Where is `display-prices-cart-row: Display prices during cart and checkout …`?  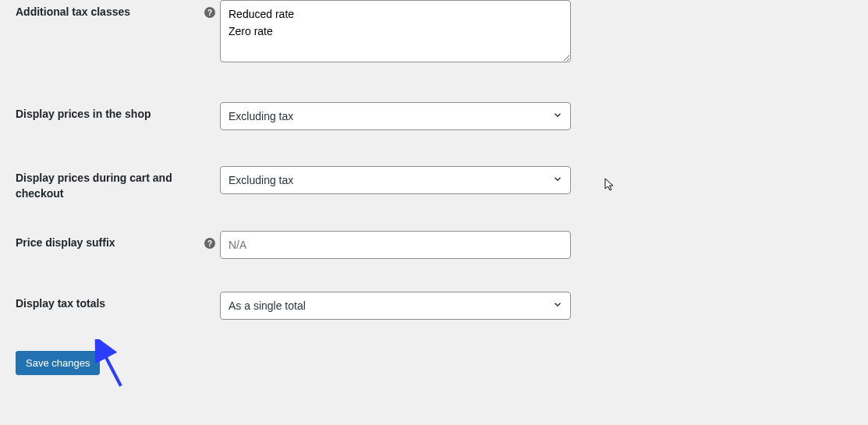 display-prices-cart-row: Display prices during cart and checkout … is located at coordinates (434, 184).